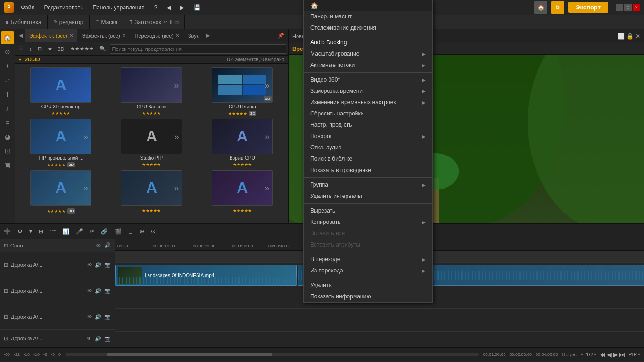  Describe the element at coordinates (368, 136) in the screenshot. I see `ctx-rotate: Поворот ▶` at that location.